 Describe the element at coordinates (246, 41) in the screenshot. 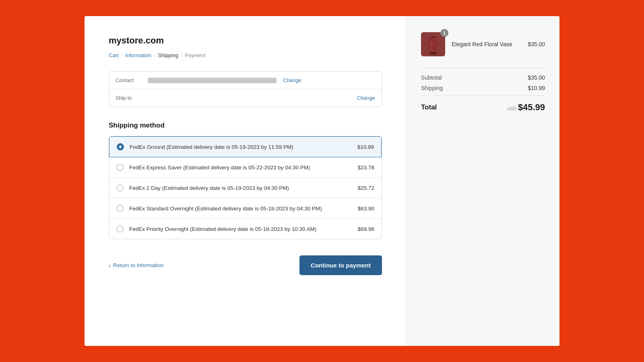

I see `store-name: mystore.com` at that location.